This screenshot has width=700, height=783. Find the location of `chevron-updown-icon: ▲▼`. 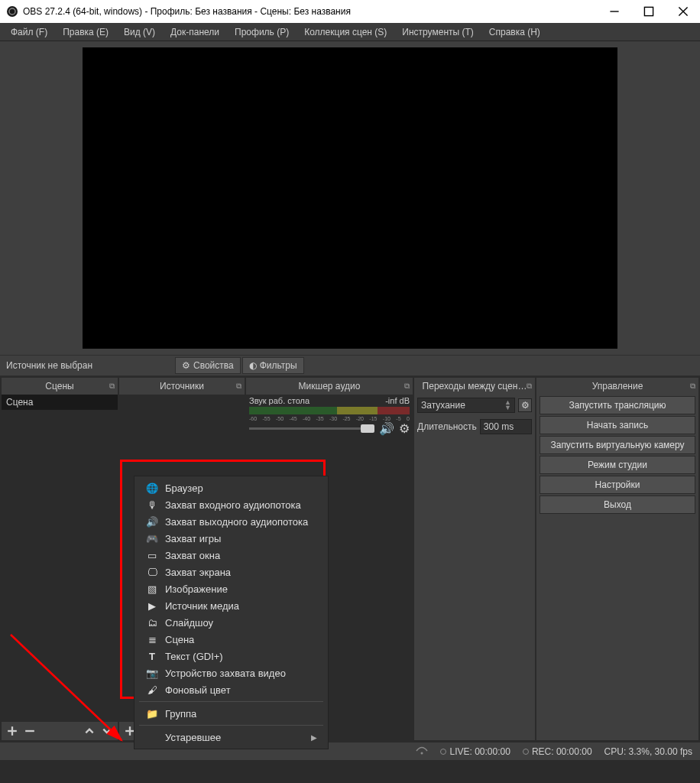

chevron-updown-icon: ▲▼ is located at coordinates (507, 405).